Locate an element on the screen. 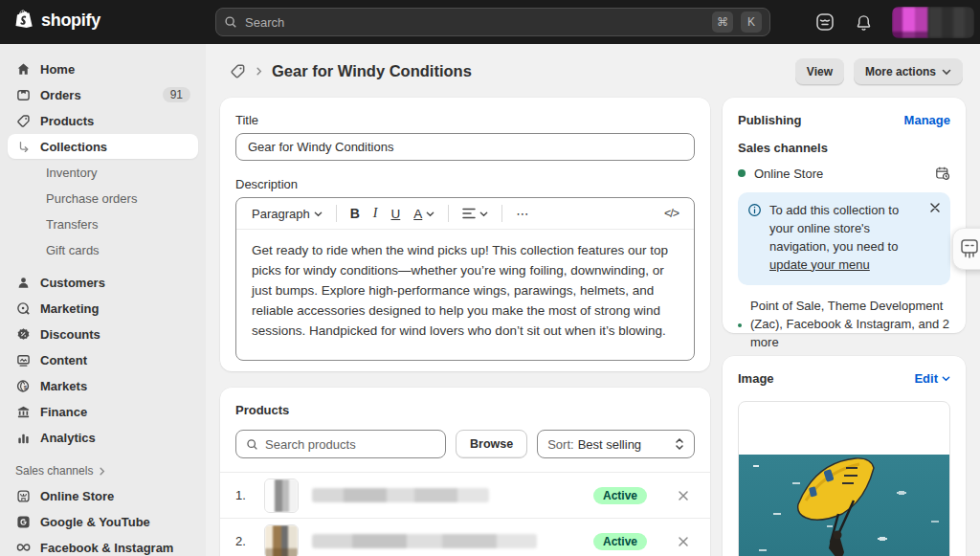 This screenshot has width=980, height=556. editor-toolbar: Paragraph B I U A ⋯ </> is located at coordinates (465, 214).